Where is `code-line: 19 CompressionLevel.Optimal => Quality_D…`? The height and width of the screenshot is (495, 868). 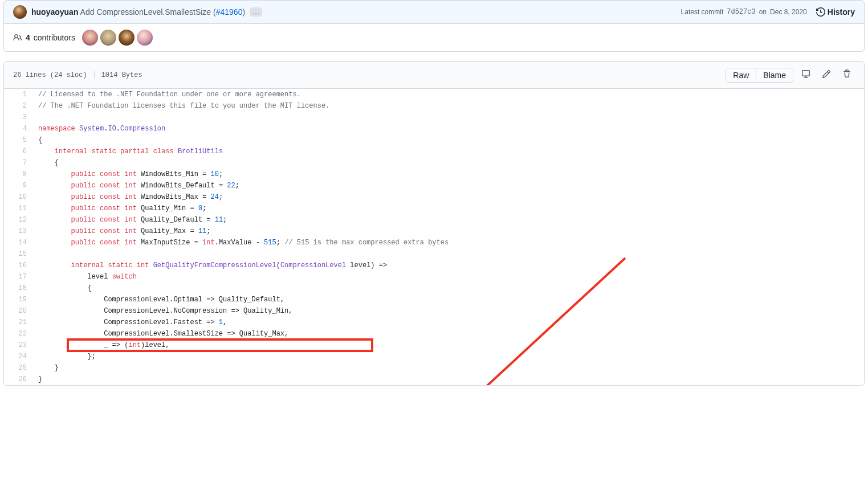
code-line: 19 CompressionLevel.Optimal => Quality_D… is located at coordinates (434, 300).